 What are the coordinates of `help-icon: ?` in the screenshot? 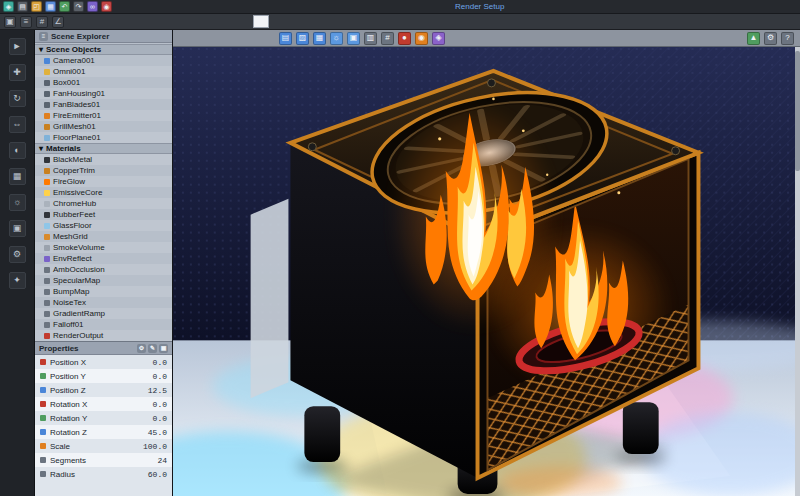 It's located at (788, 38).